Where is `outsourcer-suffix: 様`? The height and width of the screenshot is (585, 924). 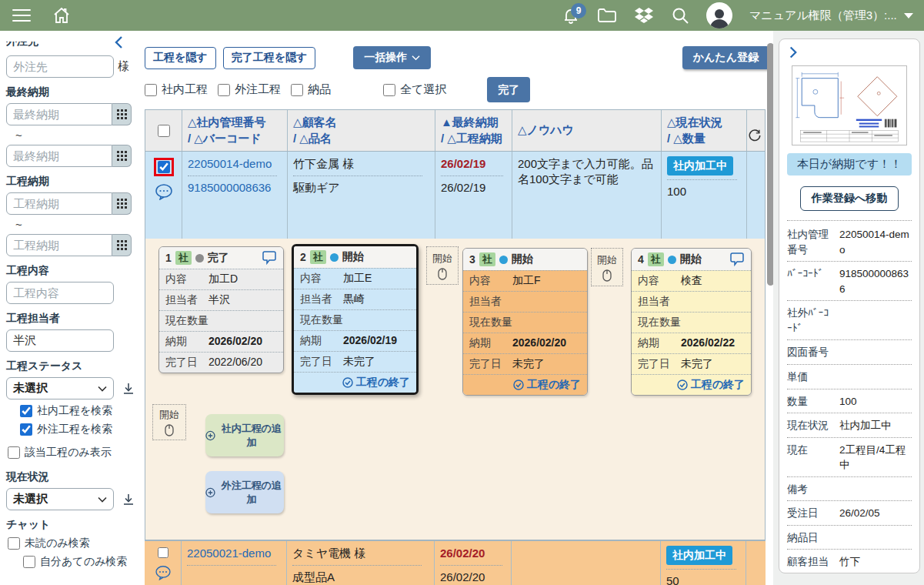
outsourcer-suffix: 様 is located at coordinates (123, 66).